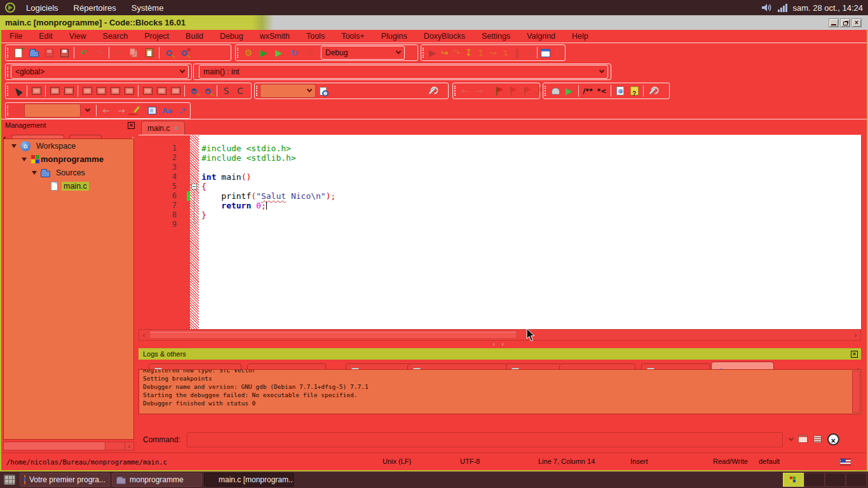 This screenshot has width=868, height=488. What do you see at coordinates (69, 173) in the screenshot?
I see `tree-item-sources: Sources` at bounding box center [69, 173].